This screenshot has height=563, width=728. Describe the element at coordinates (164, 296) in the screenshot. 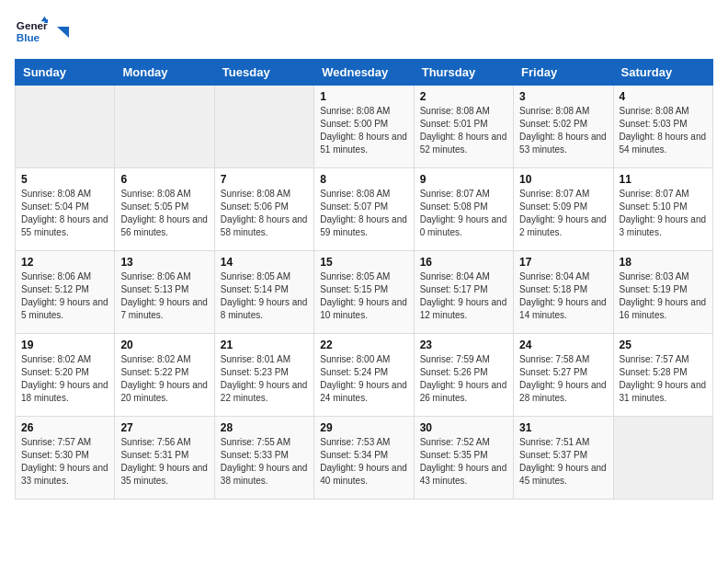

I see `day-info: Sunrise: 8:06 AMSunset: 5:13 PMDaylight:…` at that location.